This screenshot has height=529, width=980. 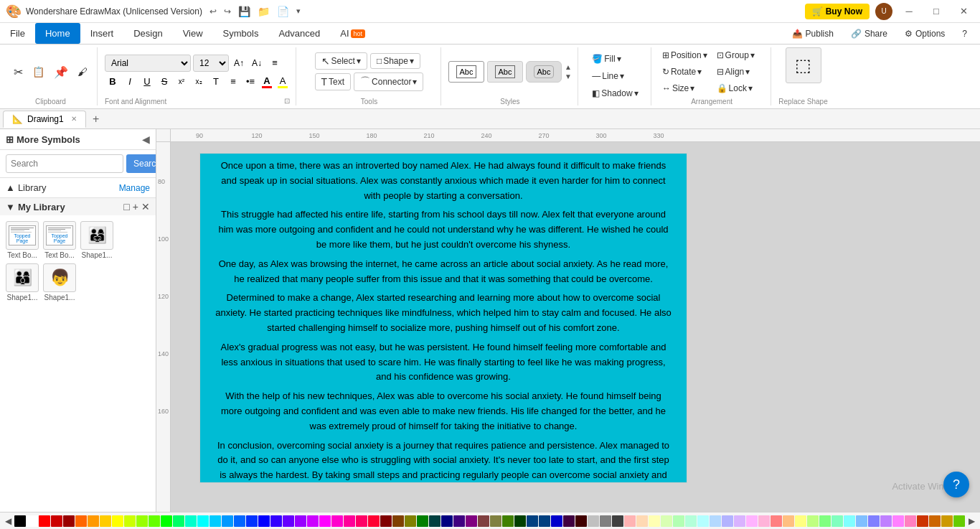 I want to click on shadow-button: ◧ Shadow ▾, so click(x=615, y=93).